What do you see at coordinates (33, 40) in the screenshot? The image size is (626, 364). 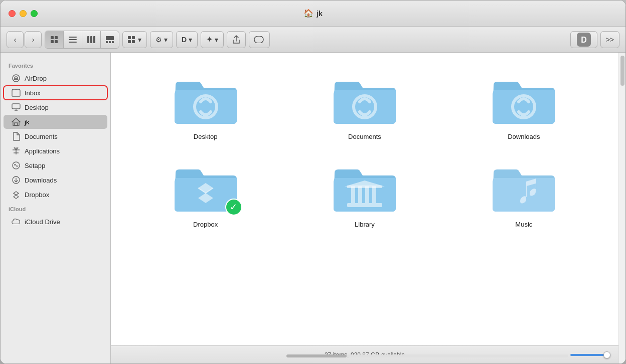 I see `forward-button: ›` at bounding box center [33, 40].